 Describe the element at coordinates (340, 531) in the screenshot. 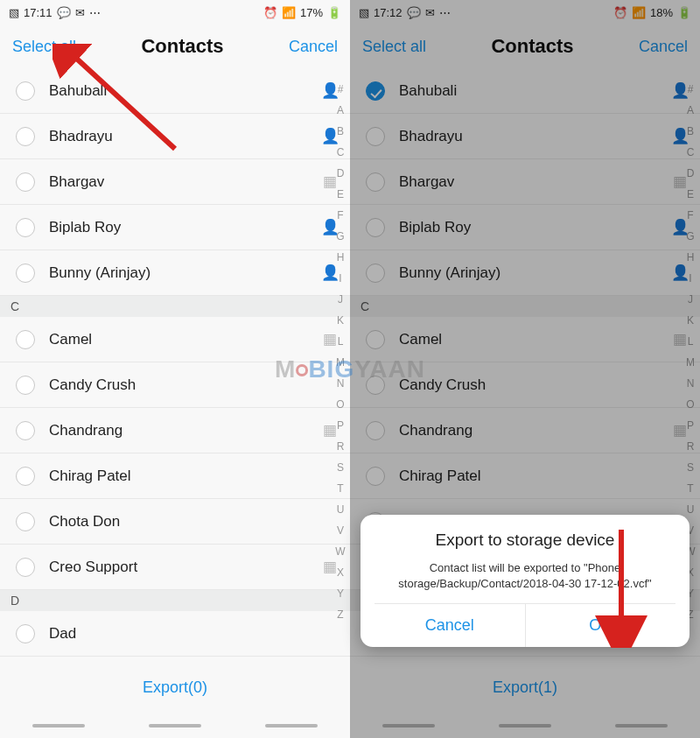

I see `index-letter: V` at that location.